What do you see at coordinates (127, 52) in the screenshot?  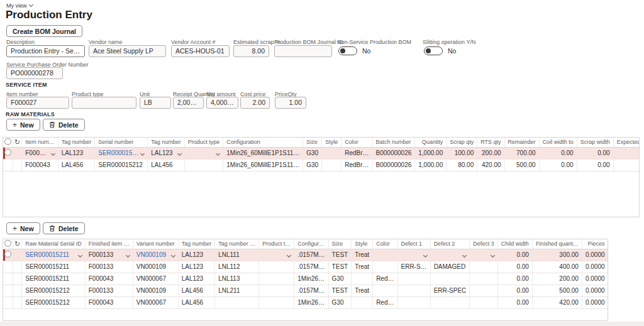 I see `vendor-name-input: Ace Steel Supply LP` at bounding box center [127, 52].